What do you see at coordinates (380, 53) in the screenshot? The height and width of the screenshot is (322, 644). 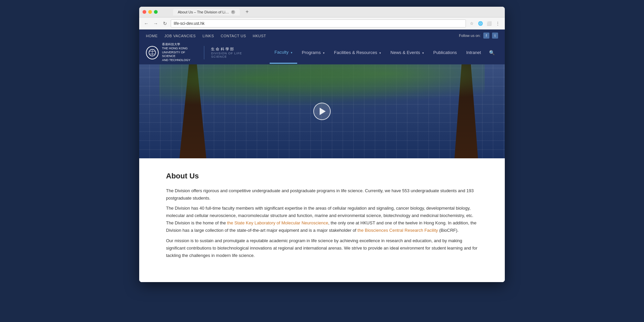 I see `facilities-dropdown-arrow: ▾` at bounding box center [380, 53].